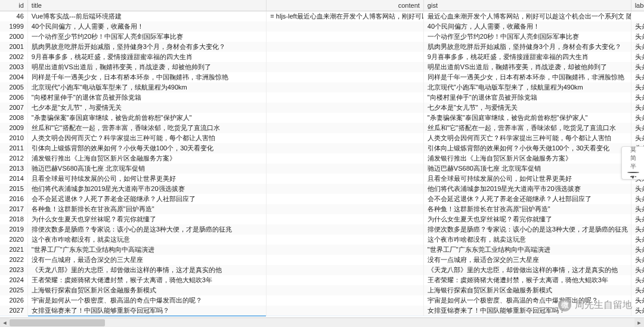  What do you see at coordinates (322, 316) in the screenshot?
I see `table-row: 2028曹骏 林志颖助阵热烈庆祝魅丝六周年群星演唱会完美收官！曹骏 林志颖助阵热…` at bounding box center [322, 316].